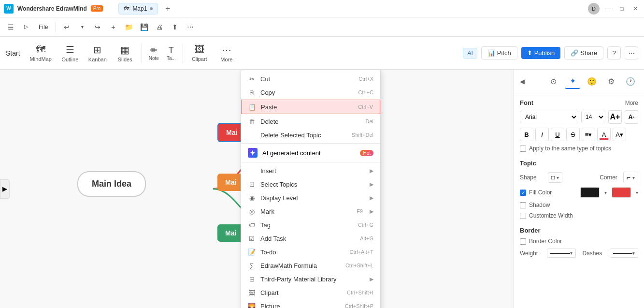  I want to click on slides-tool: ▦ Slides, so click(125, 53).